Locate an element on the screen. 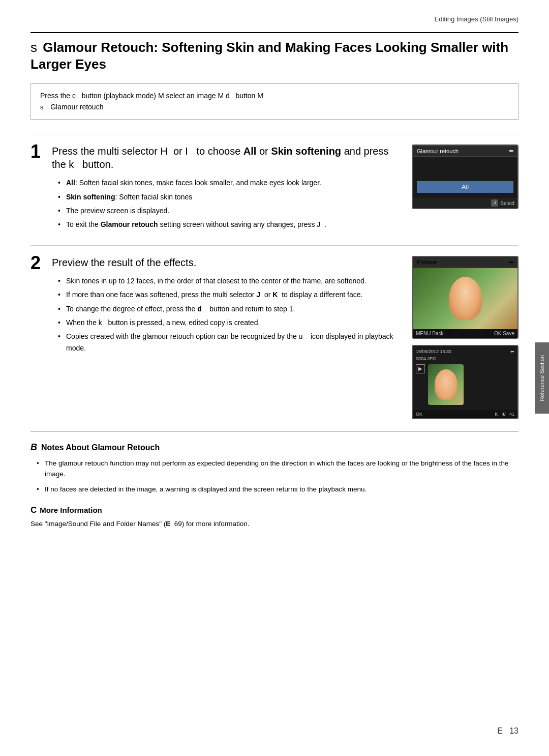 This screenshot has width=549, height=756. step2-info-screen: 15/05/2012 15:30 ⬅ 0004.JPG ▶ is located at coordinates (465, 382).